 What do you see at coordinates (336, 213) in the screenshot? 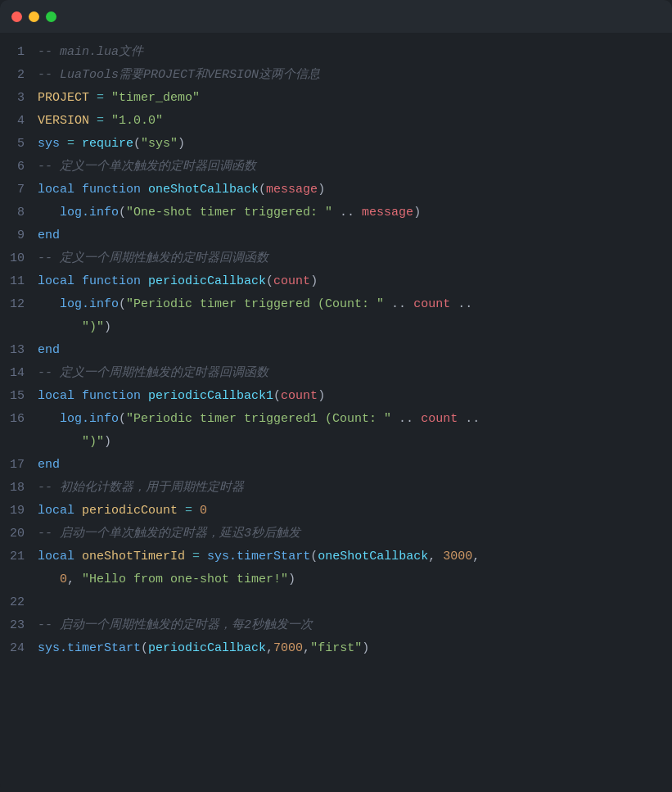
I see `table-row: 8 log.info("One-shot timer triggered: " …` at bounding box center [336, 213].